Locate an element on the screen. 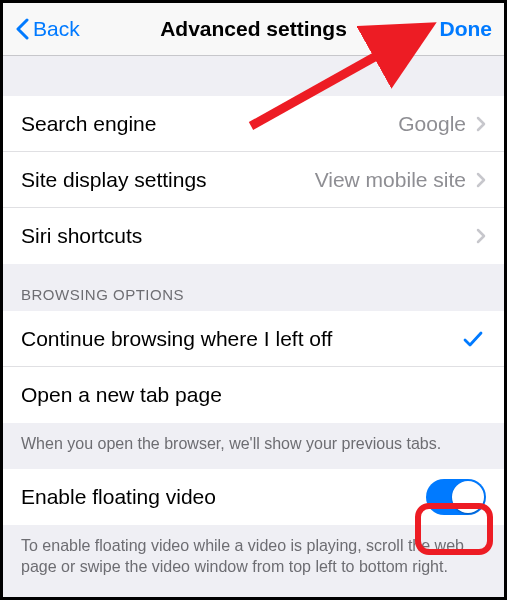  switch-knob is located at coordinates (468, 497).